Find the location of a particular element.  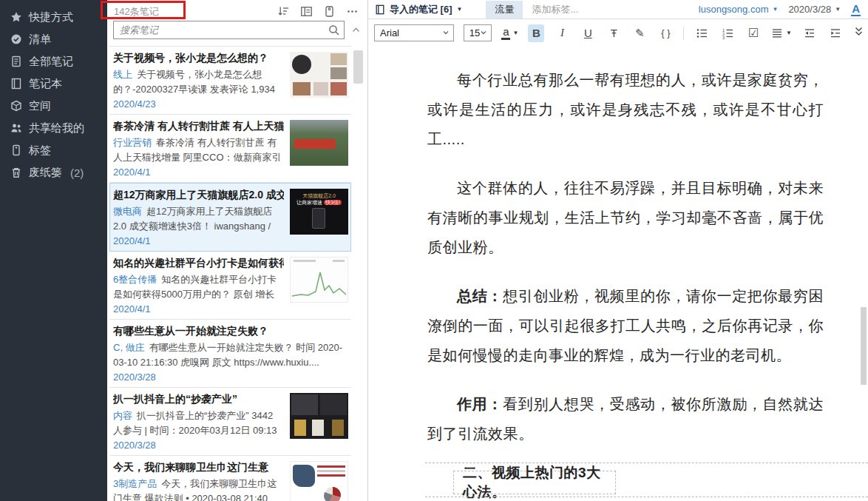

paragraph-bold-prefix: 作用： is located at coordinates (480, 404).